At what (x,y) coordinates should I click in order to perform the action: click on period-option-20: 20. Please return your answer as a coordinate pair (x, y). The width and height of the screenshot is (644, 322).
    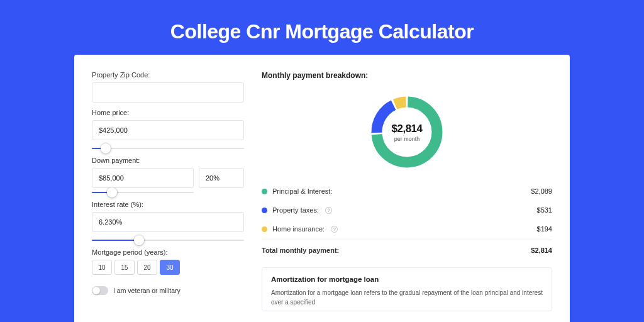
    Looking at the image, I should click on (147, 267).